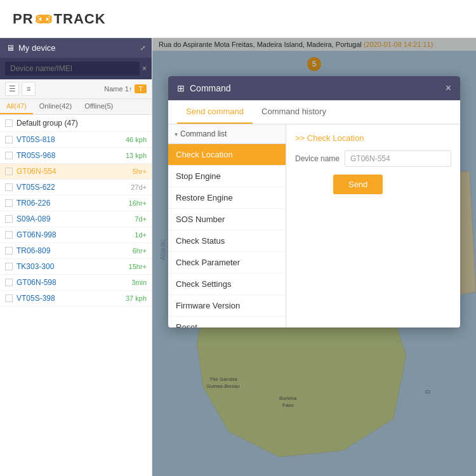  I want to click on command-item: Check Location, so click(227, 155).